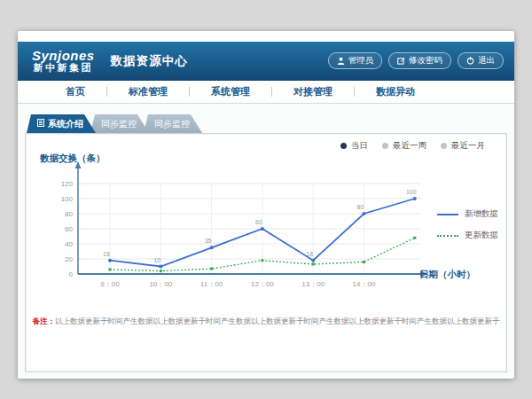  Describe the element at coordinates (71, 275) in the screenshot. I see `svg-text: 0` at that location.